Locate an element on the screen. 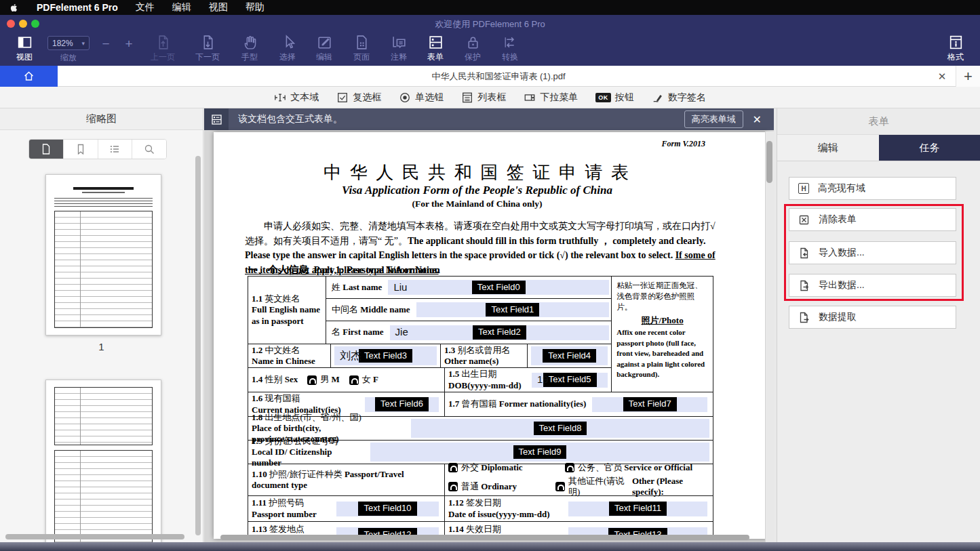 The width and height of the screenshot is (980, 551). page-button: 页面 is located at coordinates (361, 49).